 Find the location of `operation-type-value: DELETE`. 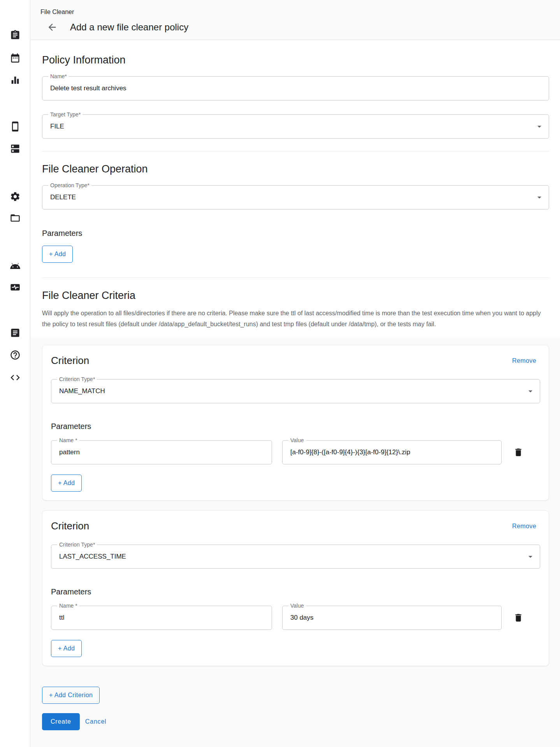

operation-type-value: DELETE is located at coordinates (63, 197).